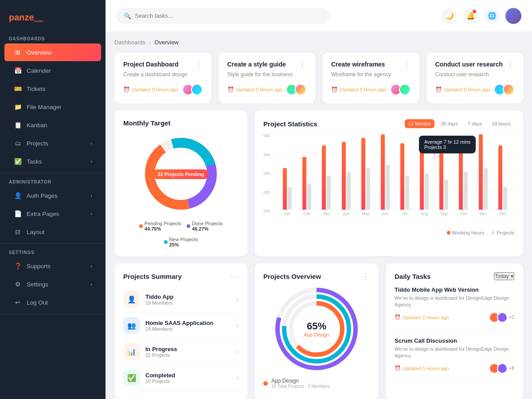 This screenshot has height=399, width=532. I want to click on bar-group-Feb: Feb, so click(307, 186).